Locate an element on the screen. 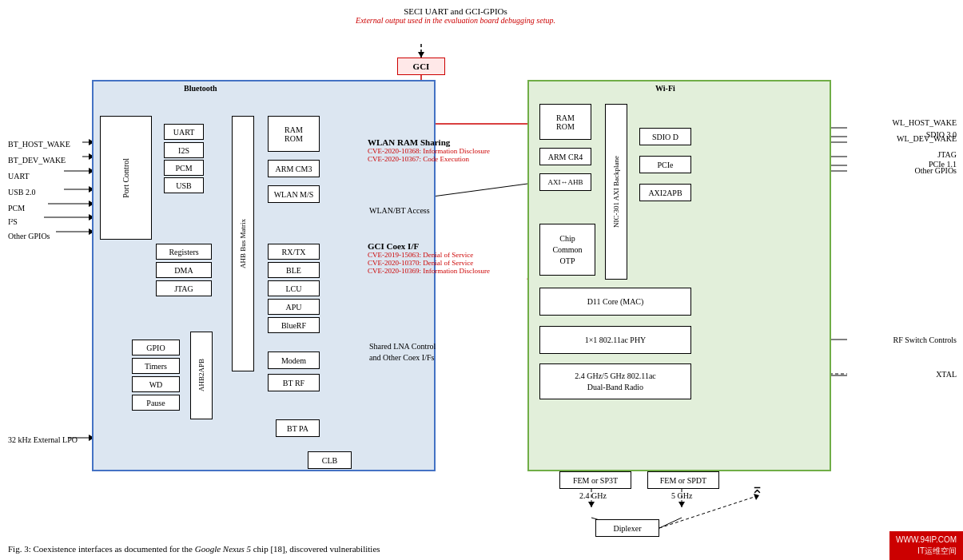 The image size is (963, 560). fem-left-box: FEM or SP3T is located at coordinates (595, 480).